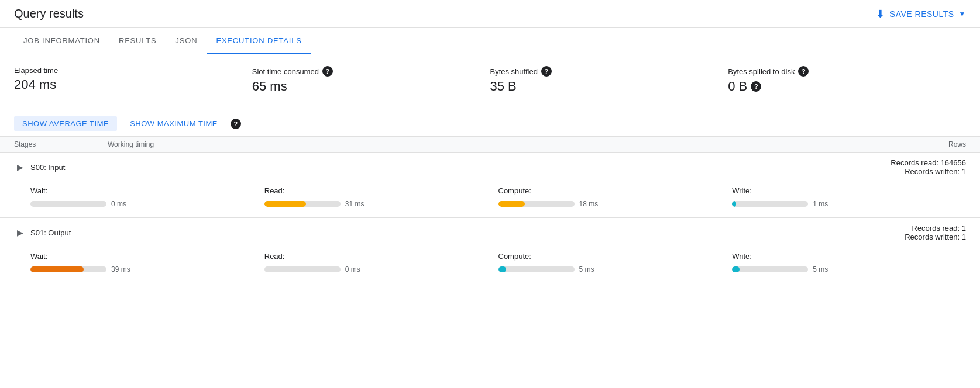 This screenshot has width=980, height=388. What do you see at coordinates (147, 256) in the screenshot?
I see `stage-s01-wait-label: Wait:` at bounding box center [147, 256].